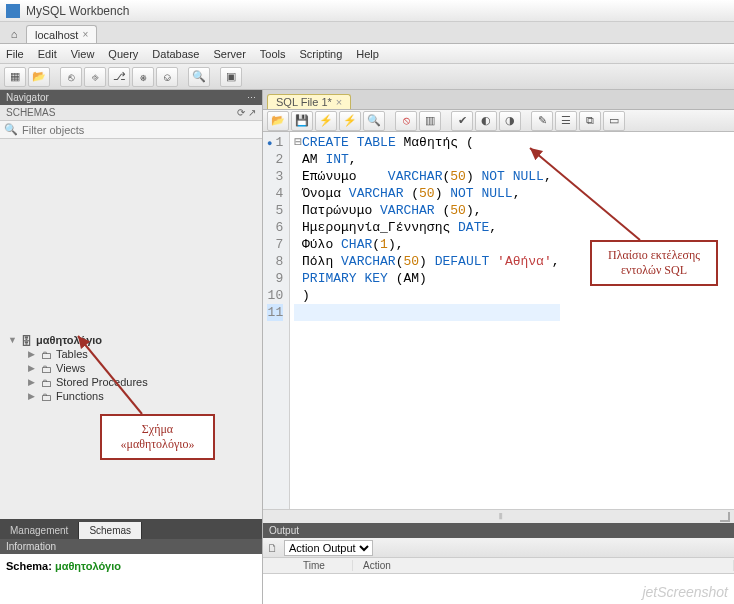  Describe the element at coordinates (131, 546) in the screenshot. I see `information-header: Information` at that location.